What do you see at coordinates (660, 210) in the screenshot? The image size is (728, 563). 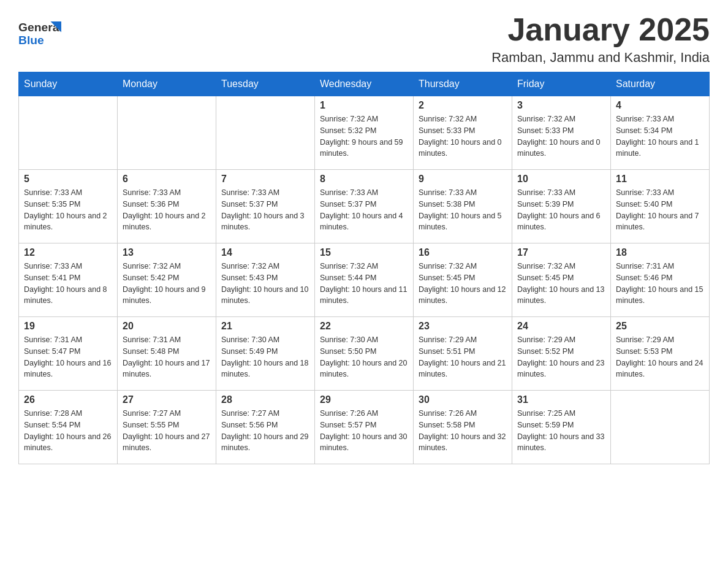 I see `day-info: Sunrise: 7:33 AM Sunset: 5:40 PM Dayligh…` at bounding box center [660, 210].